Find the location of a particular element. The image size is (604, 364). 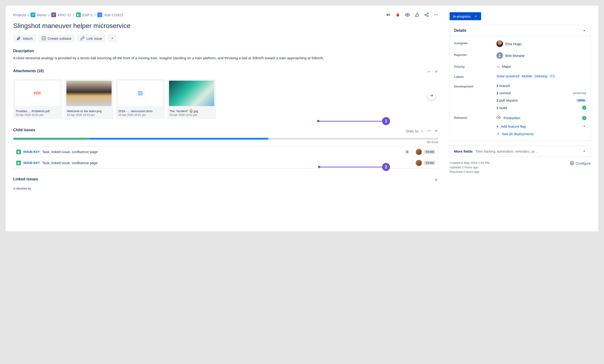

vote-icon is located at coordinates (417, 15).